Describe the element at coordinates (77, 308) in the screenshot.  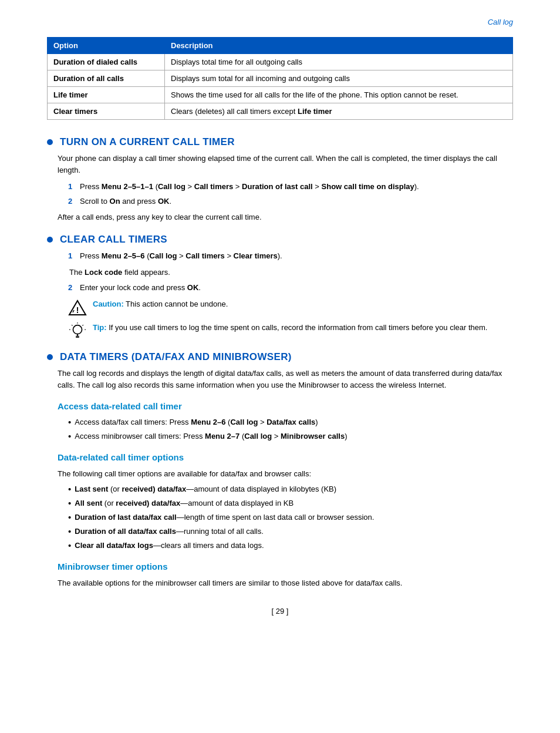
I see `caution-icon: !` at that location.